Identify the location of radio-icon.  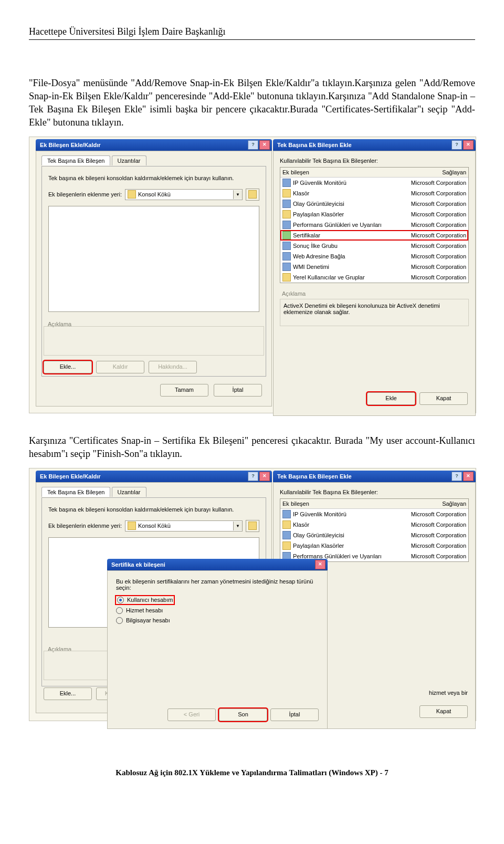
(120, 621).